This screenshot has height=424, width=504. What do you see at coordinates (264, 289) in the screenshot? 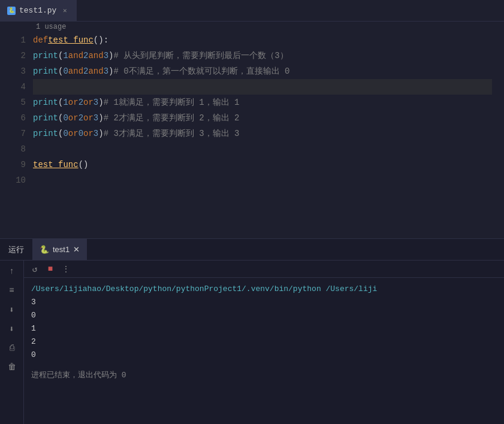
I see `terminal-path-line: /Users/lijiahao/Desktop/python/pythonPro…` at bounding box center [264, 289].